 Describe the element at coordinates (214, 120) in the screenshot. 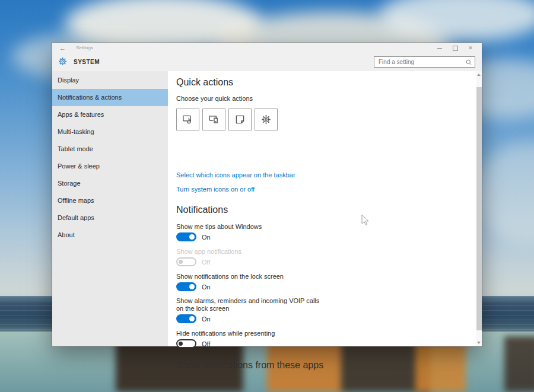

I see `connect-icon` at that location.